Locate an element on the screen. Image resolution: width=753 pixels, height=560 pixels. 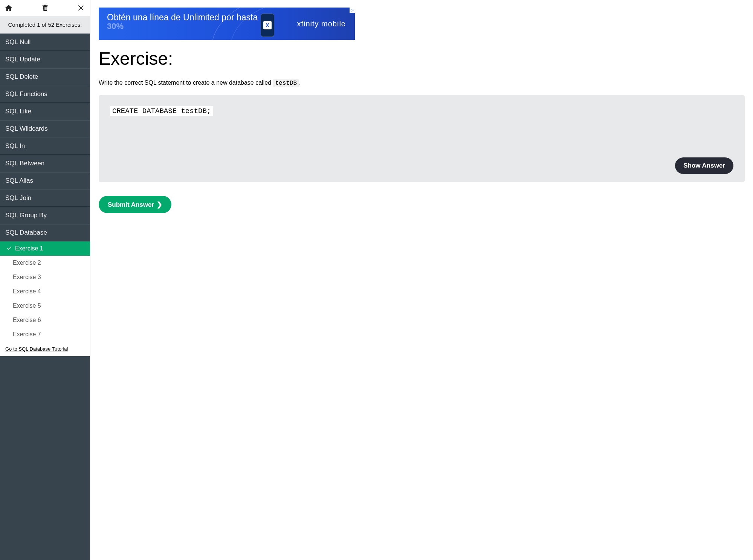
ad-marker-icon: ▷ is located at coordinates (352, 10).